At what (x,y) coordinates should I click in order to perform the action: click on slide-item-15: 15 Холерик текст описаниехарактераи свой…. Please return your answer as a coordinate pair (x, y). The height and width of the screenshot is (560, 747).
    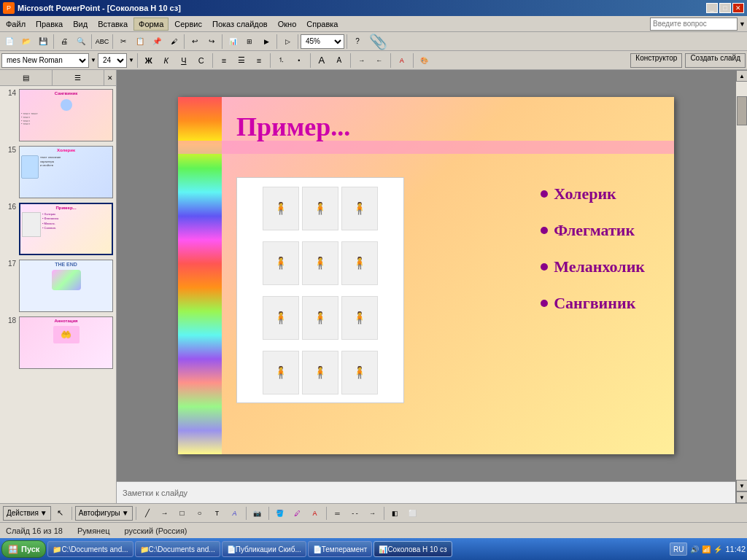
    Looking at the image, I should click on (58, 172).